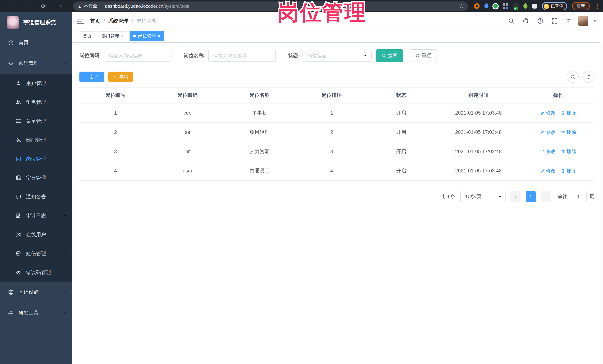  I want to click on prev-page-button: ‹, so click(516, 197).